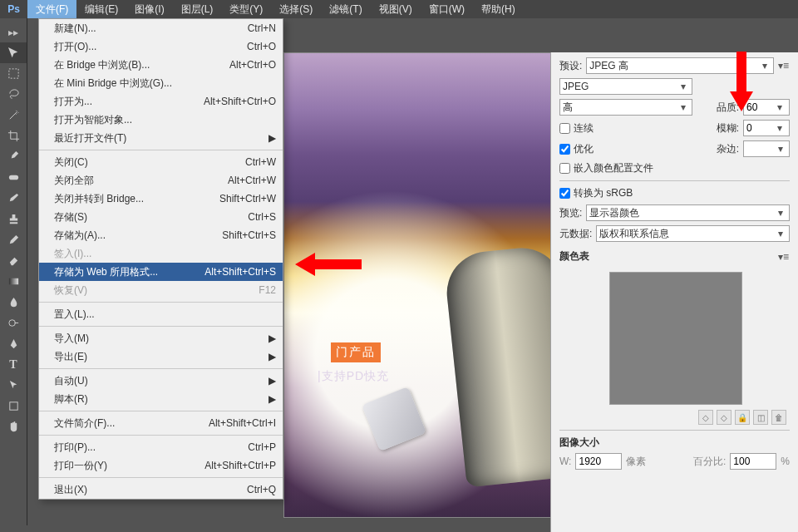 The height and width of the screenshot is (532, 798). What do you see at coordinates (598, 461) in the screenshot?
I see `width-spinner` at bounding box center [598, 461].